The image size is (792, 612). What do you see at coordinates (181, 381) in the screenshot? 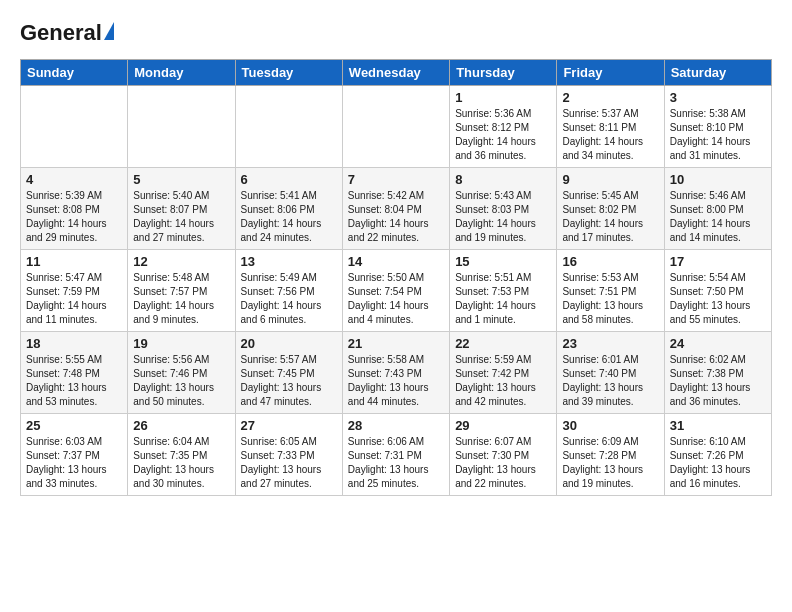
I see `day-info: Sunrise: 5:56 AM Sunset: 7:46 PM Dayligh…` at bounding box center [181, 381].